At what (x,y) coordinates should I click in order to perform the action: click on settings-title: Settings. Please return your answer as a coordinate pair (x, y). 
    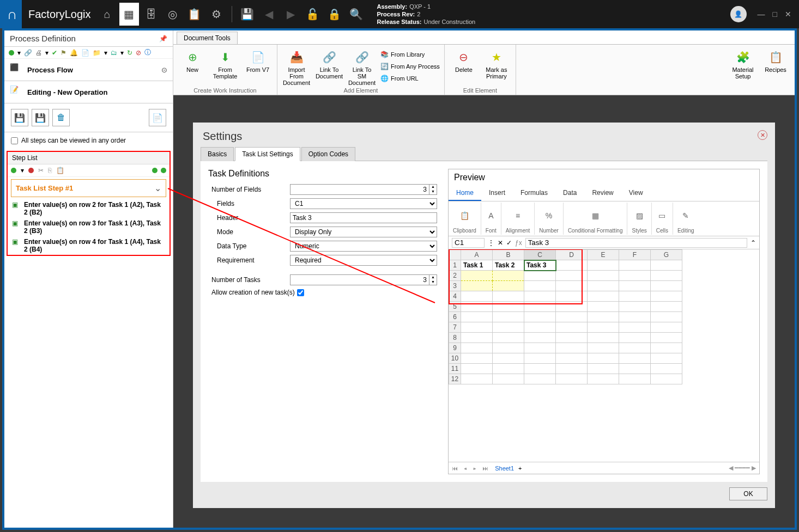
    Looking at the image, I should click on (222, 136).